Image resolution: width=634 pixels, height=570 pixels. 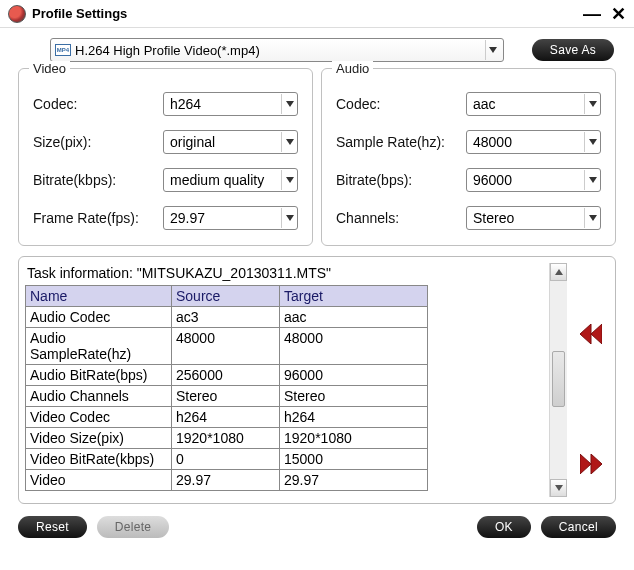 What do you see at coordinates (227, 346) in the screenshot?
I see `table-row: Audio SampleRate(hz)4800048000` at bounding box center [227, 346].